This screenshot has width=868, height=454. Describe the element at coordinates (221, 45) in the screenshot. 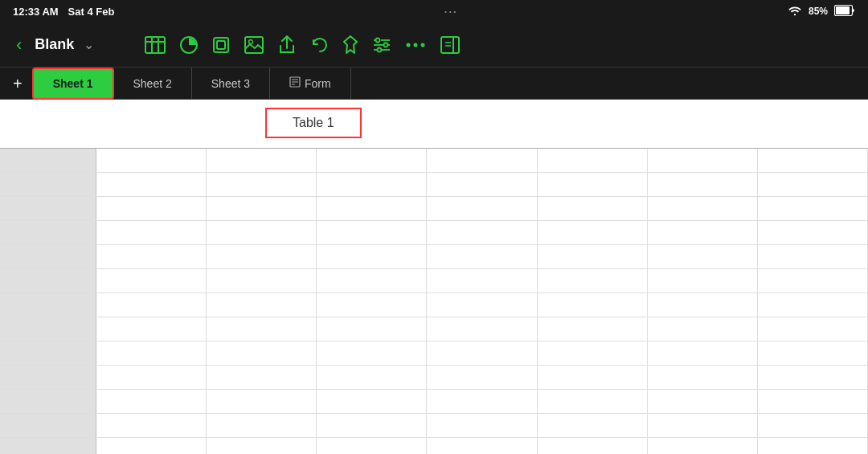

I see `insert-shape-icon` at that location.